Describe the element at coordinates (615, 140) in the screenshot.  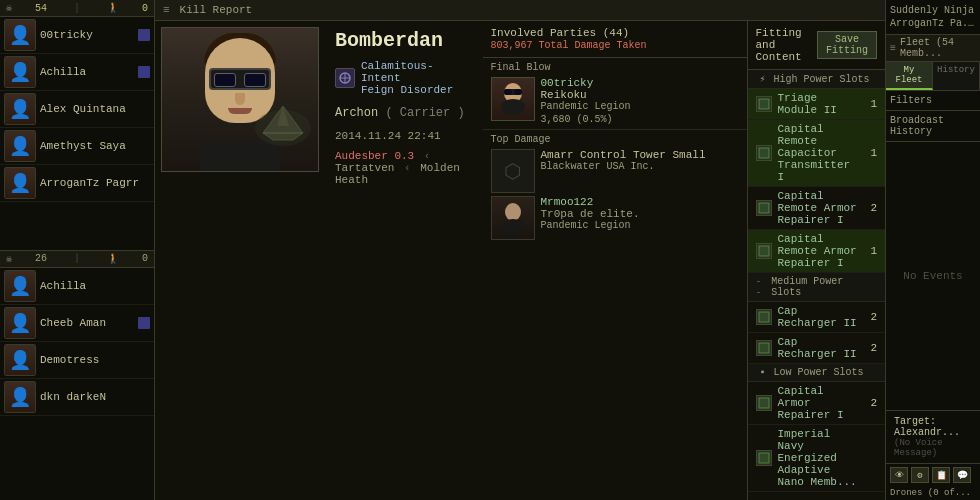
I see `top-damage-label: Top Damage` at that location.